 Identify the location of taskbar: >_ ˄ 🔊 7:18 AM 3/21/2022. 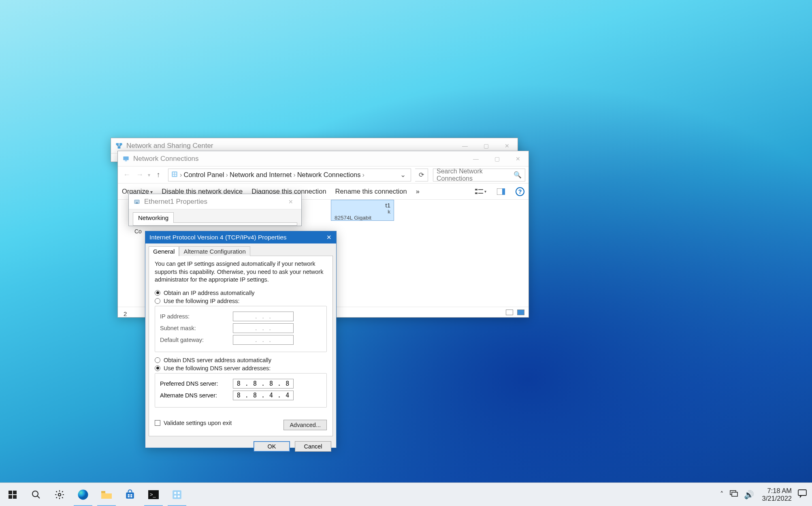
(406, 494).